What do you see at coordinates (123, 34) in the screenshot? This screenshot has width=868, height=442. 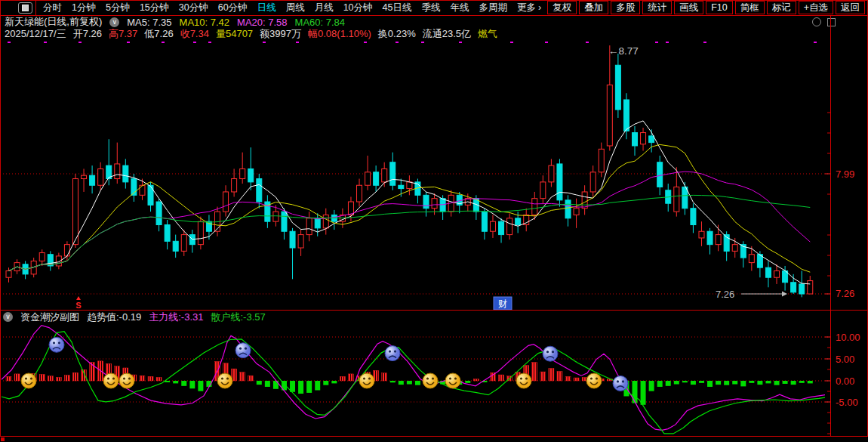 I see `quote-high: 高7.37` at bounding box center [123, 34].